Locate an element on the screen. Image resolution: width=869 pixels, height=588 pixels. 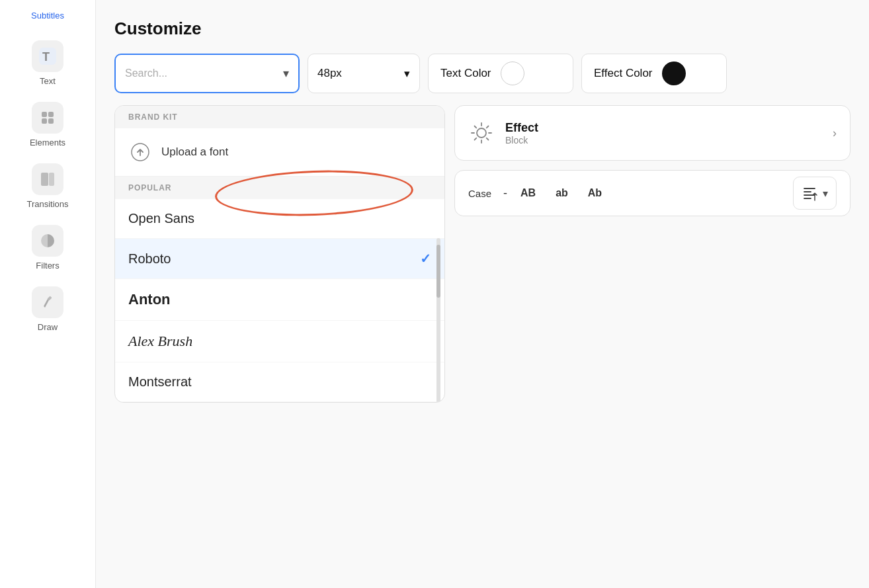
case-upper-button: AB is located at coordinates (528, 193).